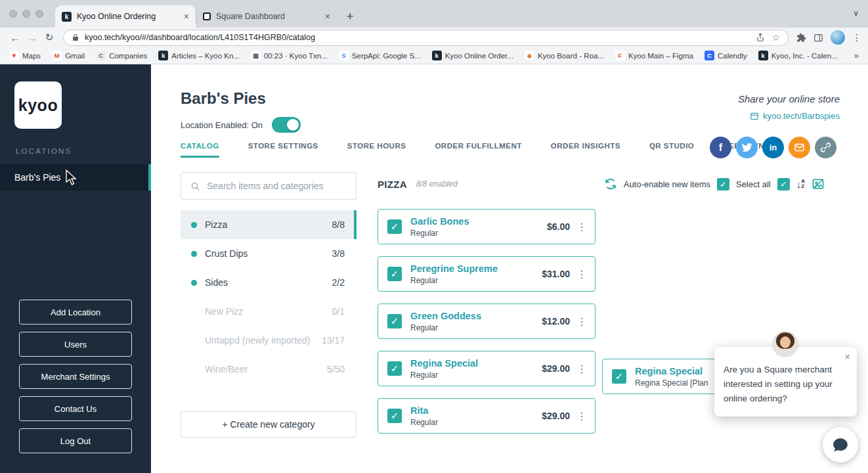 This screenshot has width=868, height=473. I want to click on kyoo-logo: kyoo, so click(38, 105).